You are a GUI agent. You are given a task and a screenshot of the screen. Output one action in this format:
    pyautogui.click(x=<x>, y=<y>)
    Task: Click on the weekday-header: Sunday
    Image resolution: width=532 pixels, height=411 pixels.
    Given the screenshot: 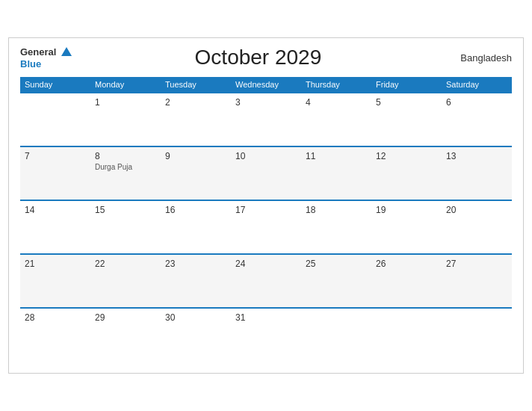 What is the action you would take?
    pyautogui.click(x=55, y=85)
    